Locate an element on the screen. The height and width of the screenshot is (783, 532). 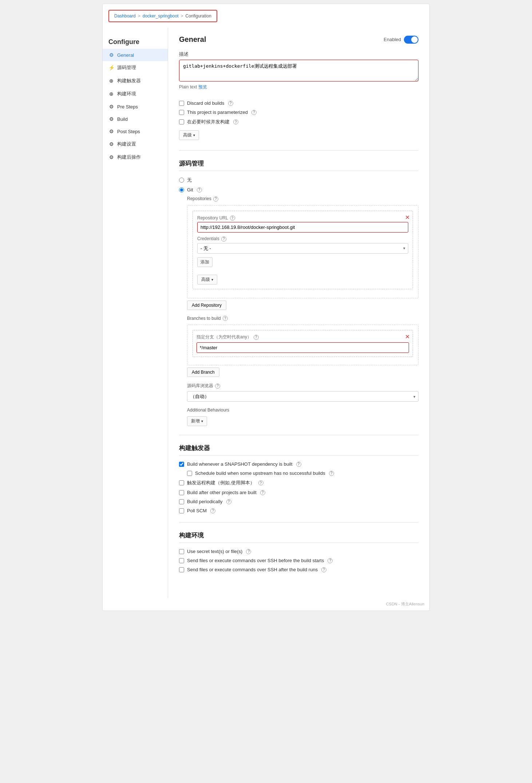
branches-box: ✕ 指定分支（为空时代表any） ? is located at coordinates (303, 345).